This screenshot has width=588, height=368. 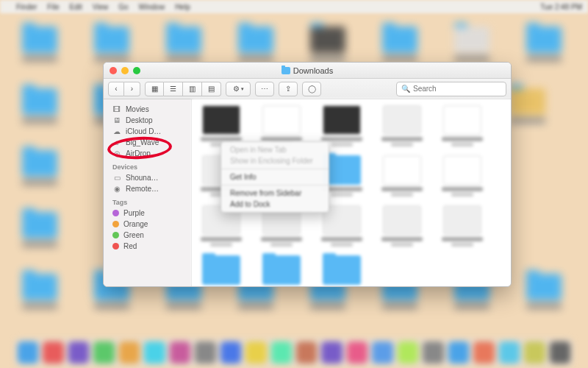 I want to click on forward-button: ›, so click(x=132, y=89).